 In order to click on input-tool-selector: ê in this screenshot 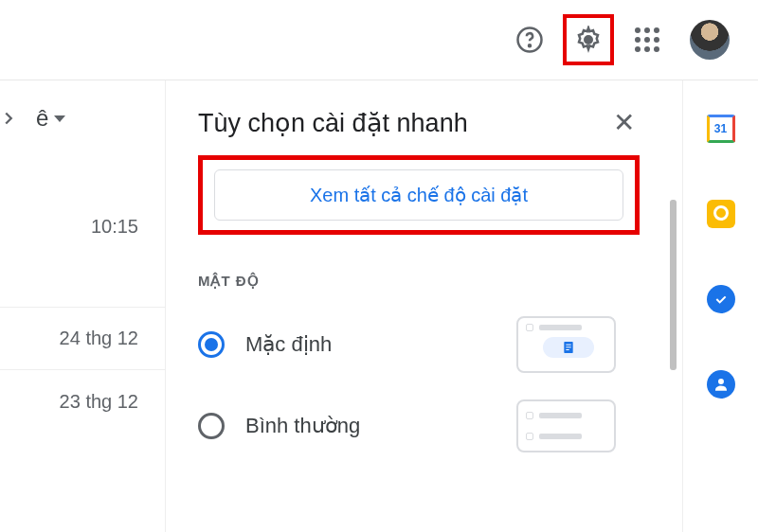, I will do `click(51, 118)`.